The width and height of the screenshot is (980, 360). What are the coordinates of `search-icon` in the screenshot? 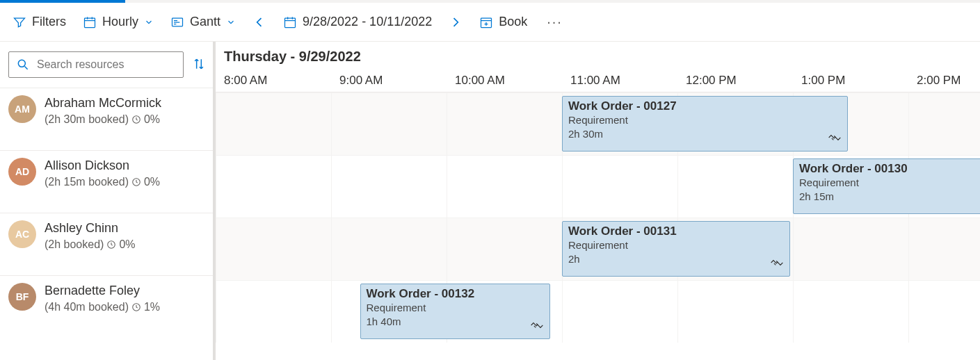 It's located at (23, 65).